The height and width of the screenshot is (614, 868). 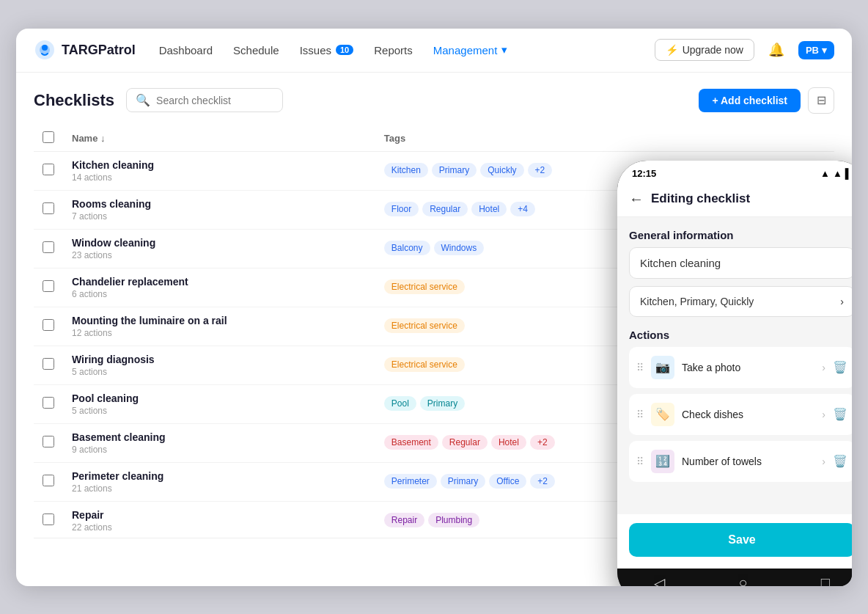 What do you see at coordinates (466, 50) in the screenshot?
I see `nav-management-label: Management` at bounding box center [466, 50].